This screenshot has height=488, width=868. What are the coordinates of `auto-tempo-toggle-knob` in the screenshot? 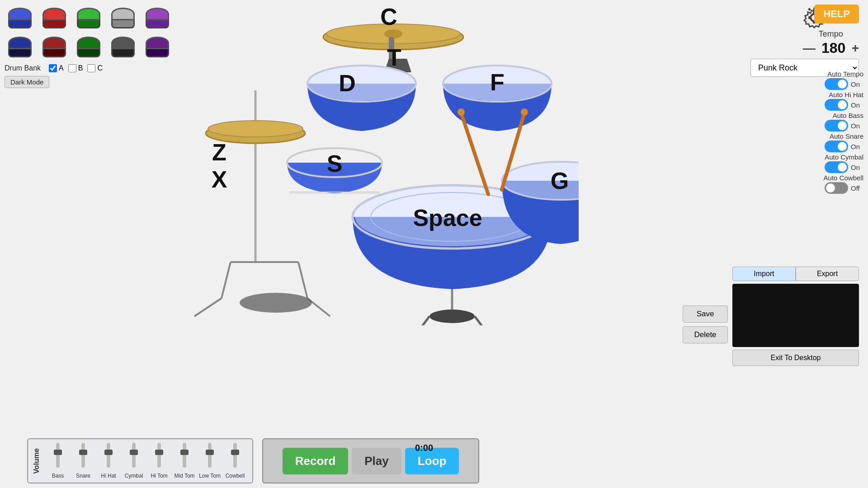 It's located at (842, 84).